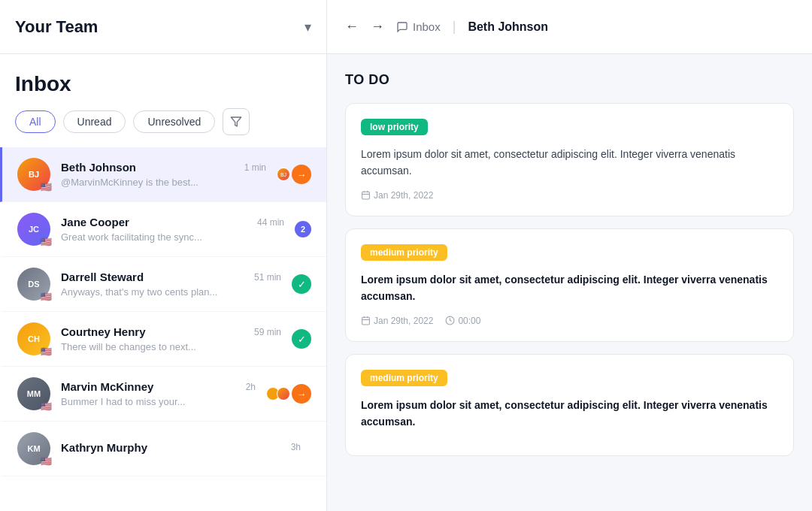  I want to click on avatar-wrapper-jane: JC 🇺🇸, so click(34, 229).